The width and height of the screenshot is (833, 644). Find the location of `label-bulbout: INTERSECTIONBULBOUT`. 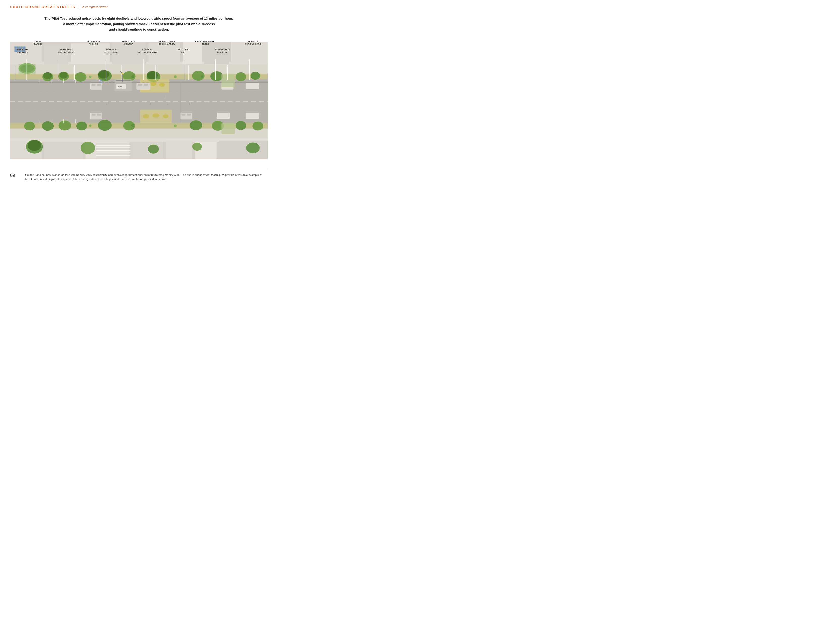

label-bulbout: INTERSECTIONBULBOUT is located at coordinates (222, 51).